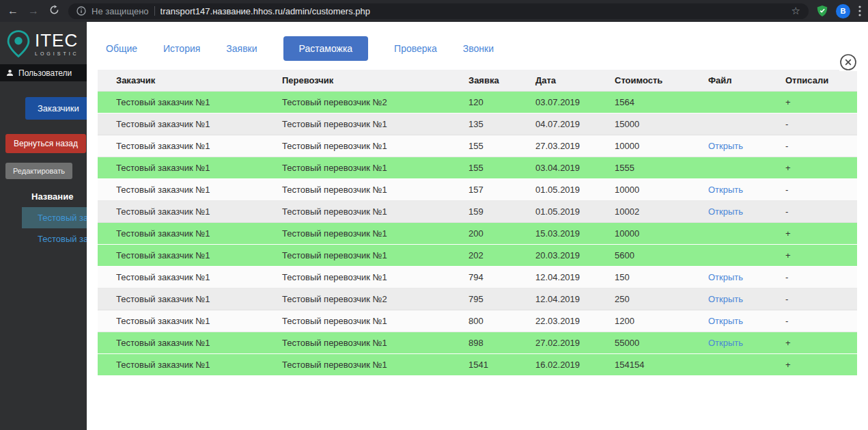 This screenshot has height=430, width=868. I want to click on tab: История, so click(182, 49).